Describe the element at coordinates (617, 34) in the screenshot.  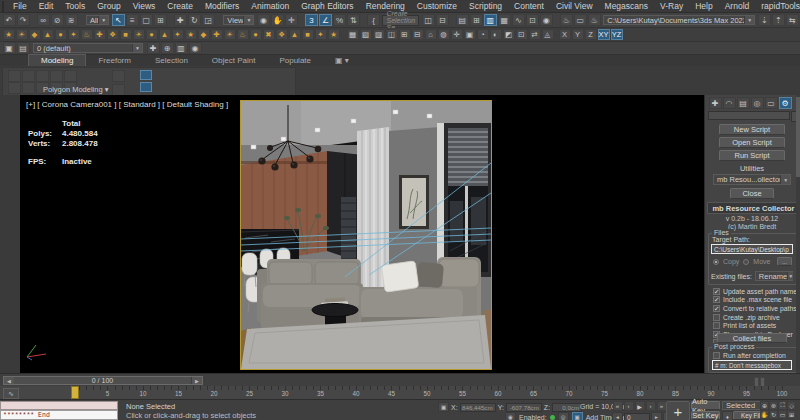
I see `axis-yz-button: YZ` at that location.